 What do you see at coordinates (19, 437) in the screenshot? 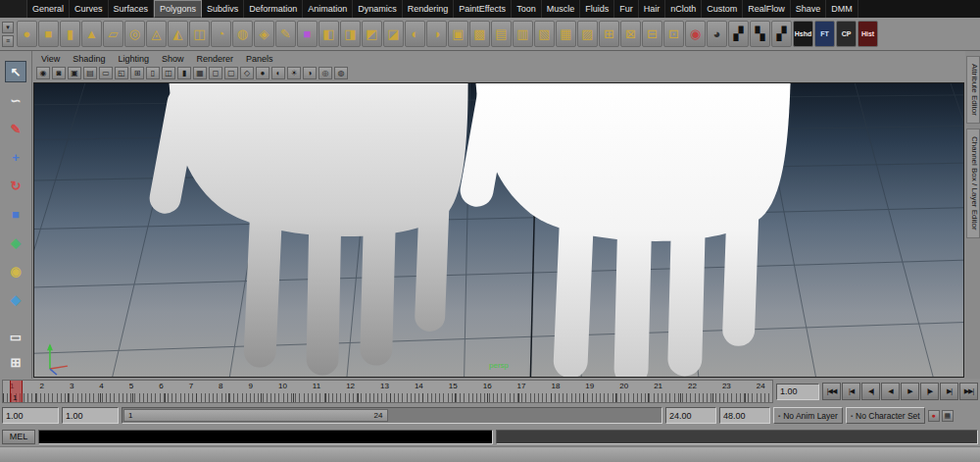
I see `command-line-language-button: MEL` at bounding box center [19, 437].